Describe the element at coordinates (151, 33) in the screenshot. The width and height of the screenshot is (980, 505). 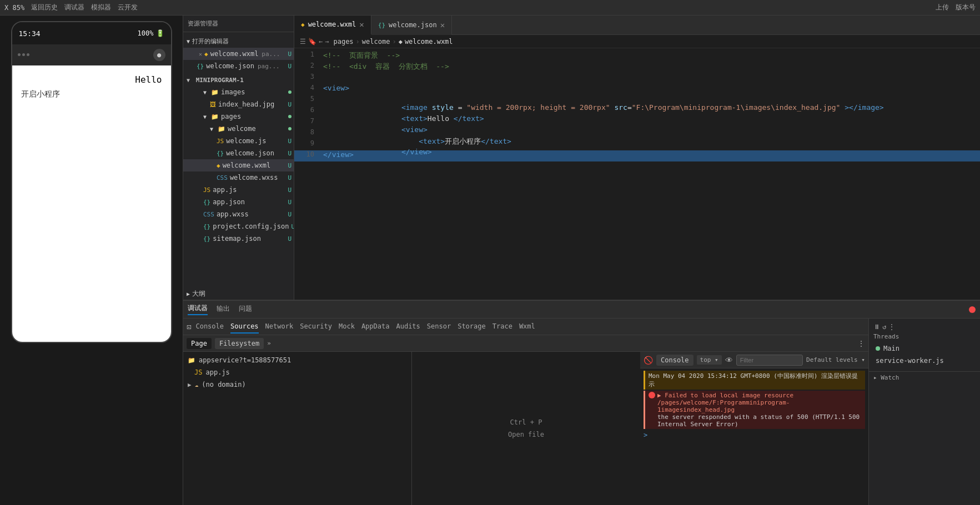
I see `phone-status-right: 100% 🔋` at that location.